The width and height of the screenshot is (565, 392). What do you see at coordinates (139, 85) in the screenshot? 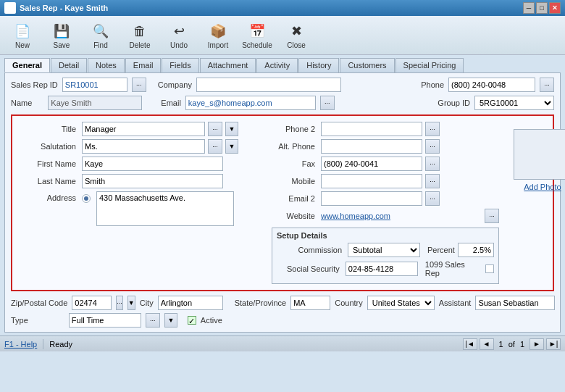
I see `salesrepid-dots-button: ···` at bounding box center [139, 85].